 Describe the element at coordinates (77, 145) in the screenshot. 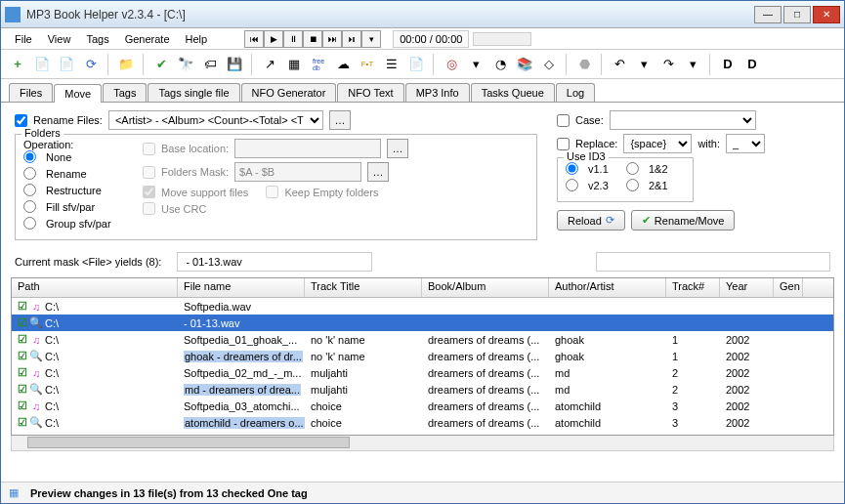

I see `operation-label: Operation:` at that location.